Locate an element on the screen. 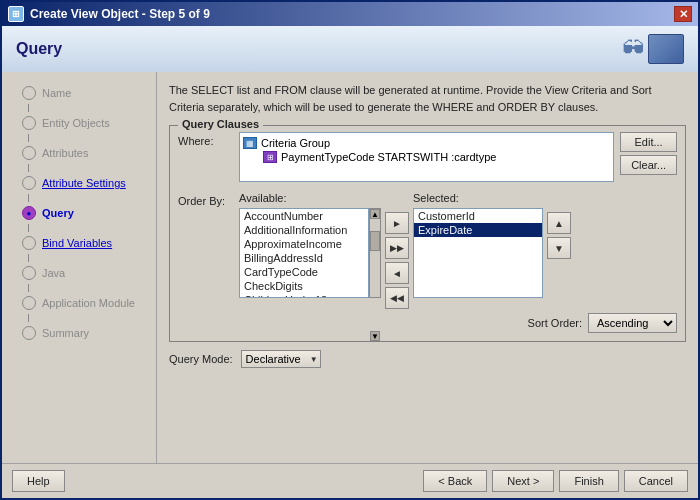  orderby-label: Order By: is located at coordinates (206, 200).